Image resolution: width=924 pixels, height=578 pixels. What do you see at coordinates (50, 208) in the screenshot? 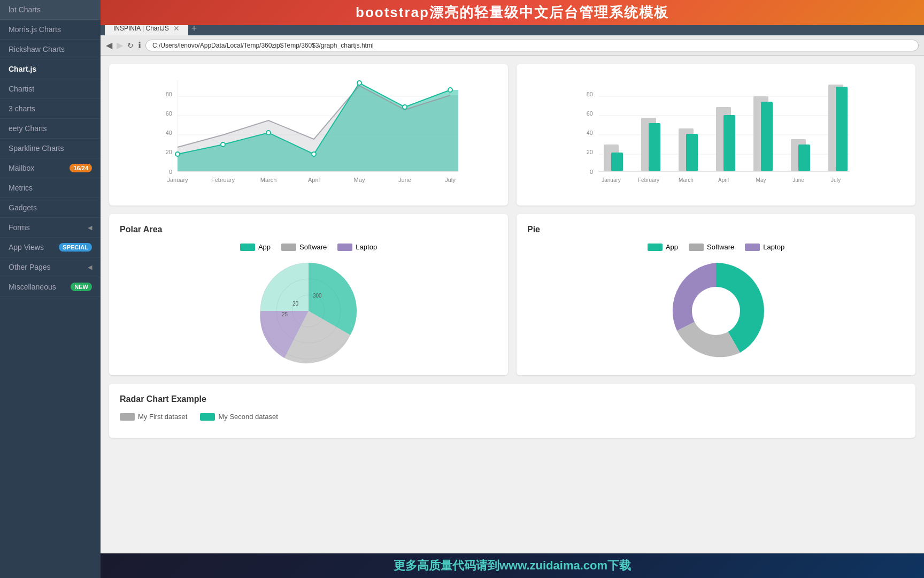
I see `sidebar-item-gadgets: Gadgets` at bounding box center [50, 208].